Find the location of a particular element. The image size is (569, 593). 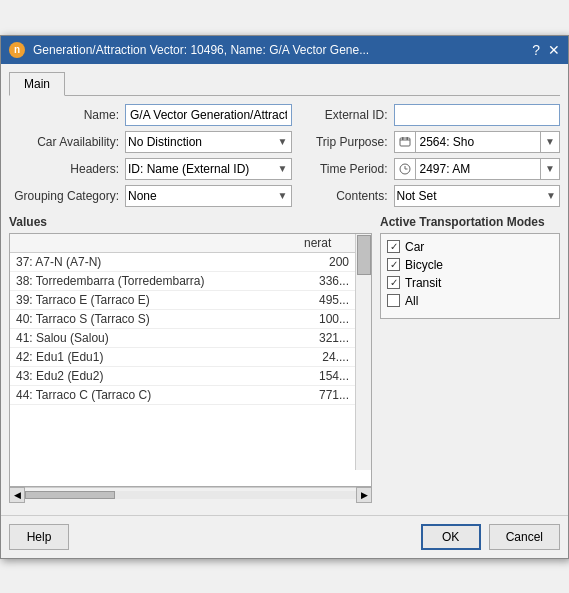

table-row: 42: Edu1 (Edu1) 24.... is located at coordinates (182, 356).